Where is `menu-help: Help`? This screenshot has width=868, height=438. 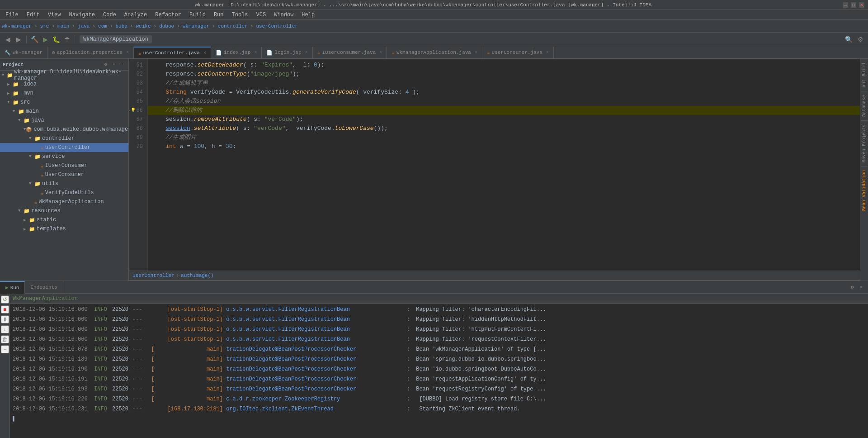
menu-help: Help is located at coordinates (308, 15).